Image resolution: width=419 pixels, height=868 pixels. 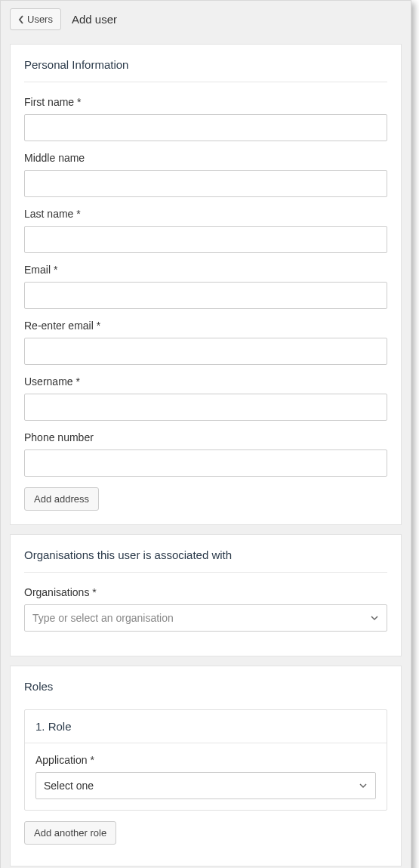 I want to click on username-label: Username *, so click(x=205, y=381).